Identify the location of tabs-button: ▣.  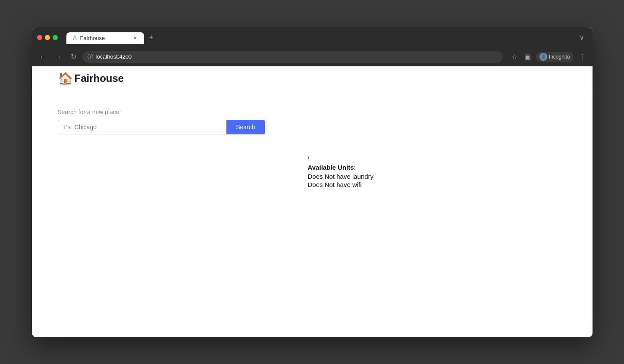
(528, 57).